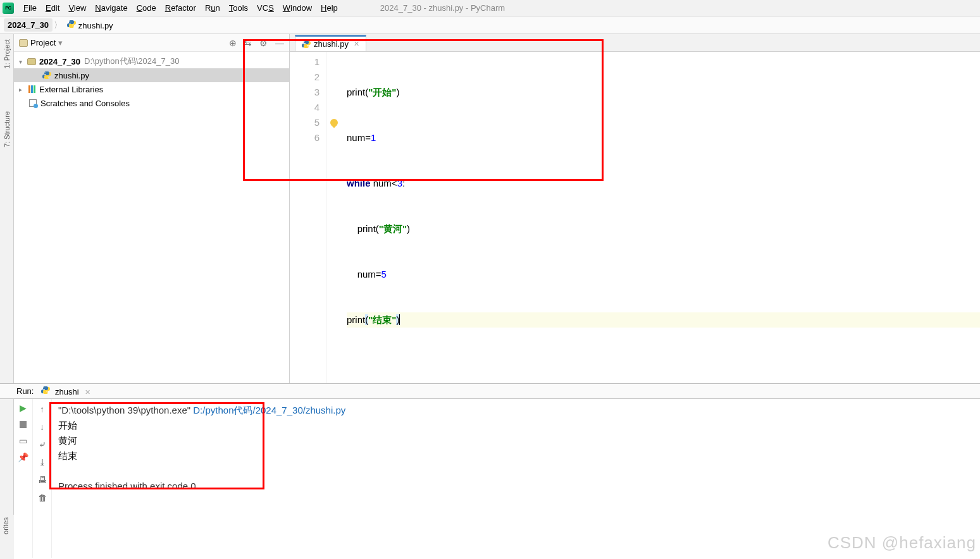 Image resolution: width=980 pixels, height=559 pixels. I want to click on run-cmd-script: D:/python代码/2024_7_30/zhushi.py, so click(270, 410).